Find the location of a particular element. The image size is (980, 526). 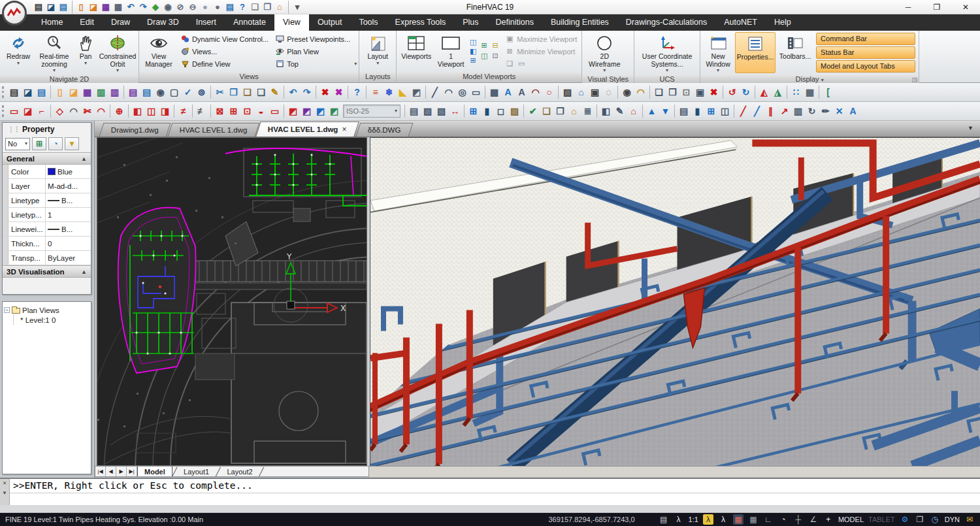

wall2-icon: ▤ is located at coordinates (683, 111).